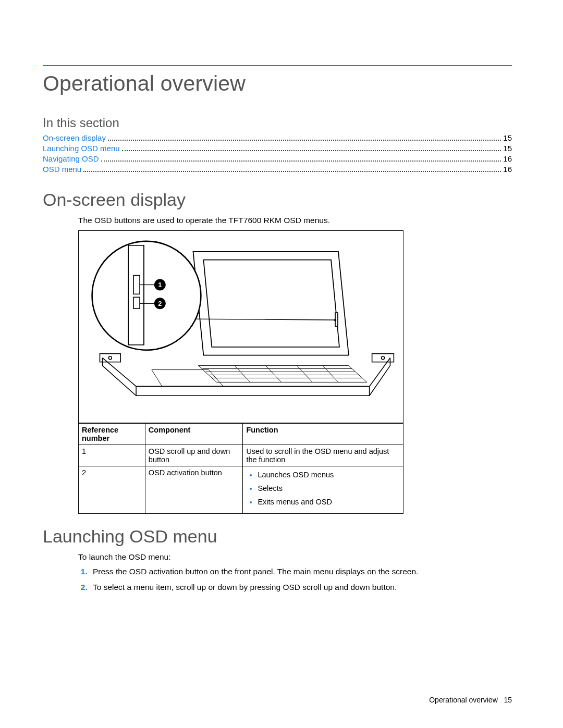  Describe the element at coordinates (112, 490) in the screenshot. I see `cell-ref: 2` at that location.